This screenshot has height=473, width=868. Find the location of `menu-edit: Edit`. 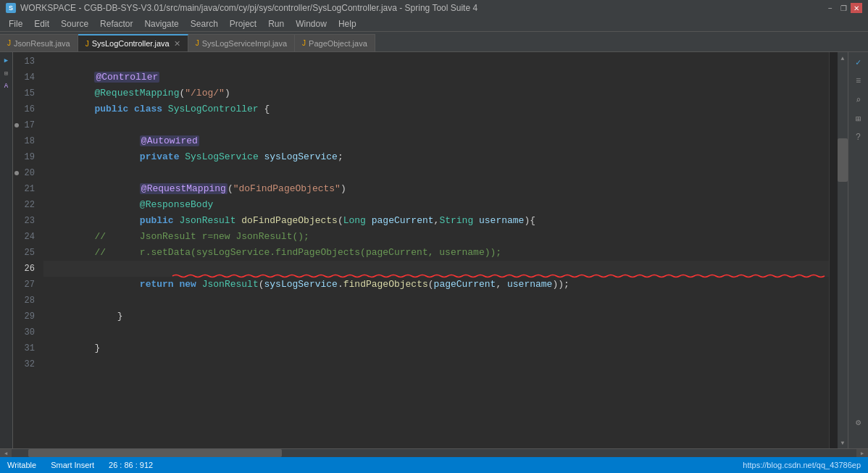

menu-edit: Edit is located at coordinates (42, 24).